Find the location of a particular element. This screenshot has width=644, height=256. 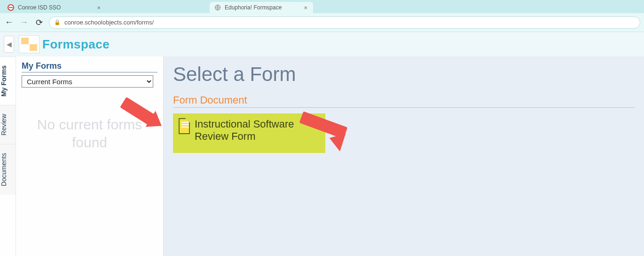

page-title: Select a Form is located at coordinates (404, 74).